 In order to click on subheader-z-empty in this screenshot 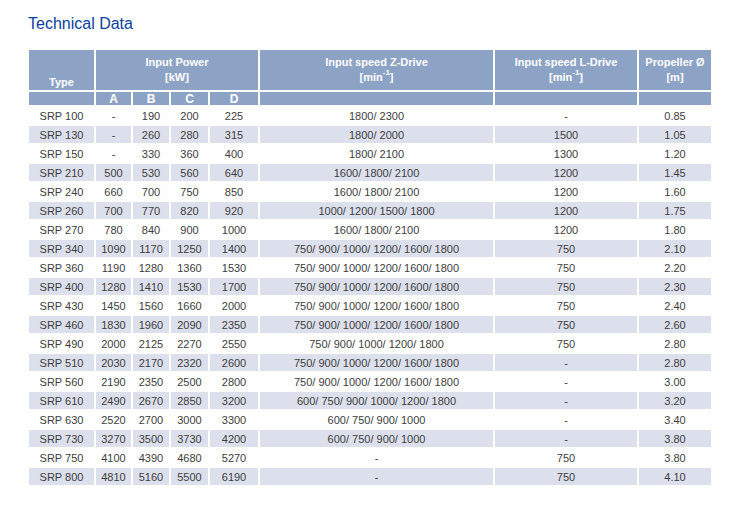, I will do `click(376, 98)`.